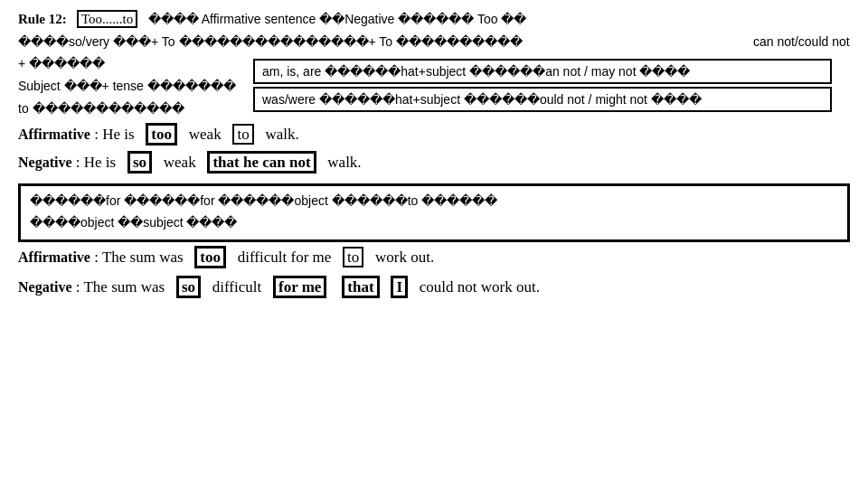 Image resolution: width=868 pixels, height=488 pixels. I want to click on too-to-box: Too......to, so click(107, 19).